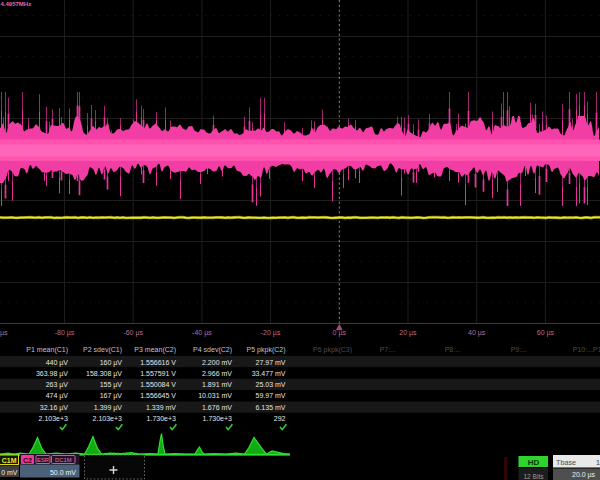 The image size is (600, 480). I want to click on svg-text: P2 sdev(C1), so click(102, 350).